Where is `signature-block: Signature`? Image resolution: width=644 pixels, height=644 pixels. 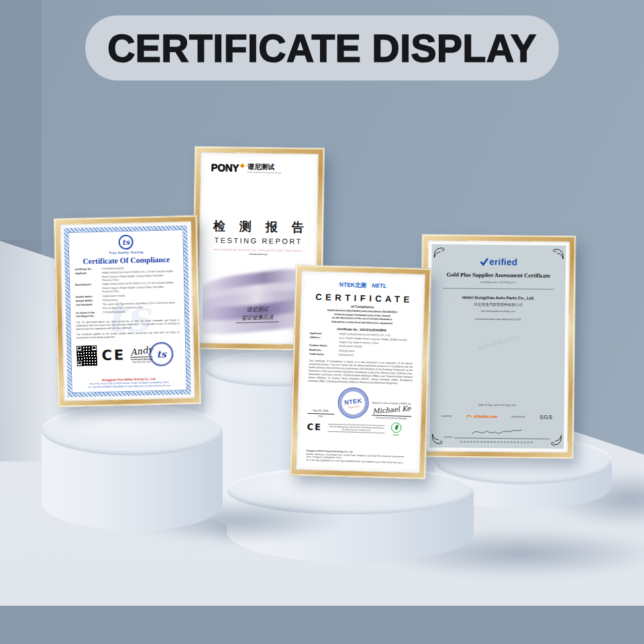 signature-block: Signature is located at coordinates (497, 433).